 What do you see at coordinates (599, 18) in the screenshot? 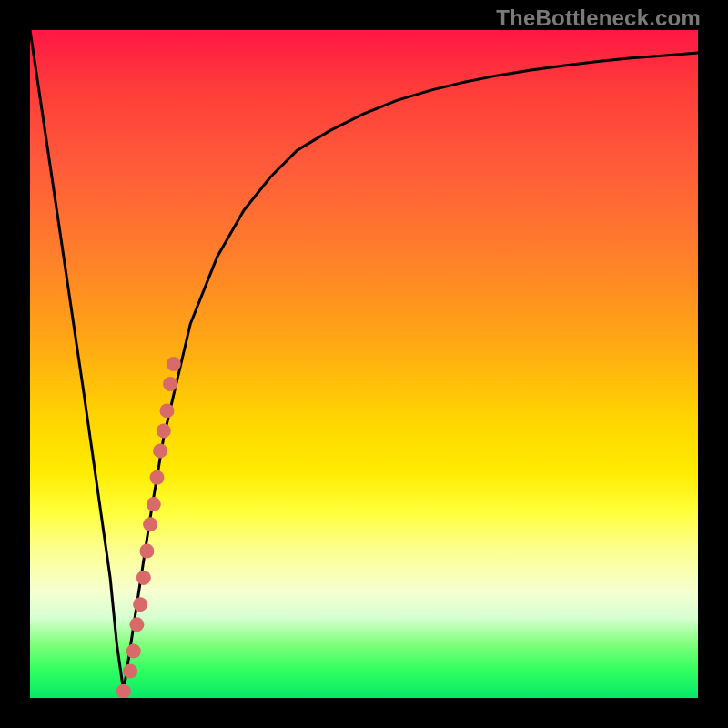
I see `watermark-text: TheBottleneck.com` at bounding box center [599, 18].